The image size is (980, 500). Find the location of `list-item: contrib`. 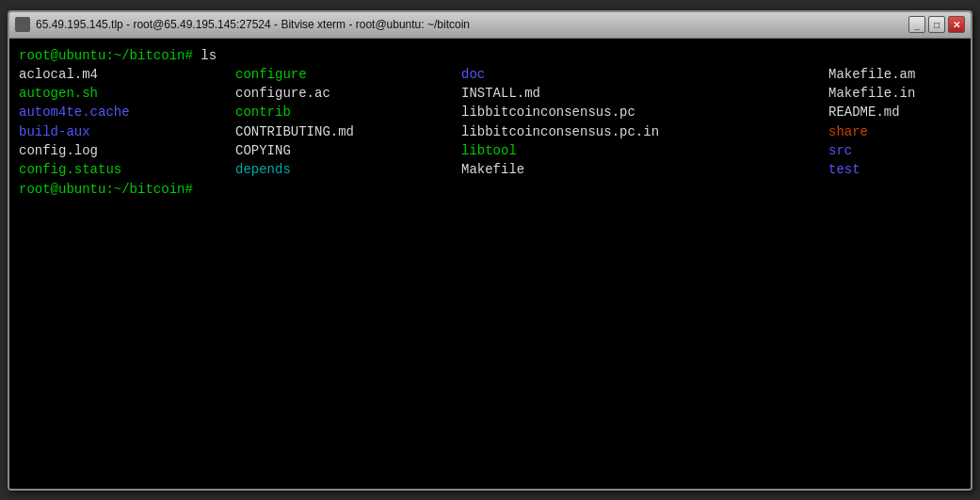

list-item: contrib is located at coordinates (348, 112).